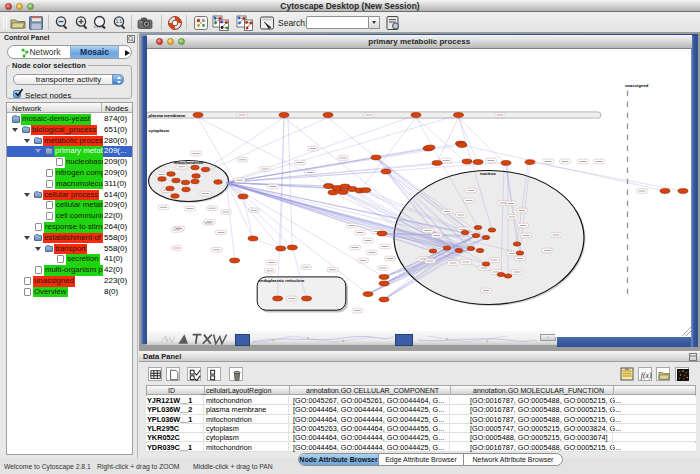  What do you see at coordinates (160, 130) in the screenshot?
I see `svg-text: cytoplasm` at bounding box center [160, 130].